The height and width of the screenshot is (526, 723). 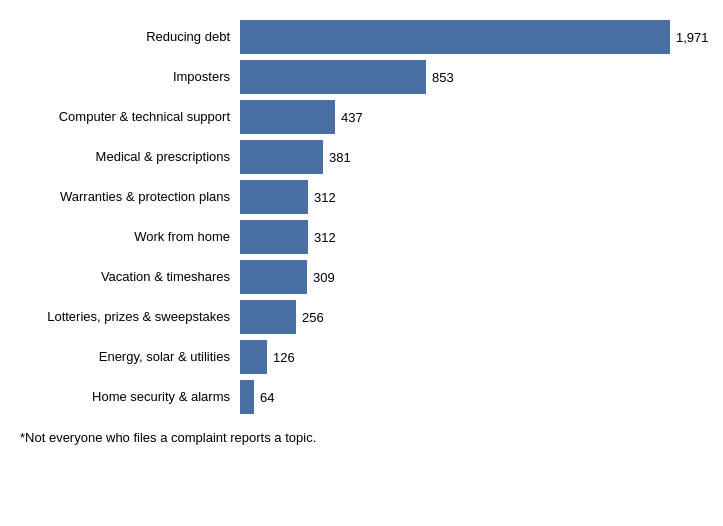 What do you see at coordinates (130, 318) in the screenshot?
I see `bar-label: Lotteries, prizes & sweepstakes` at bounding box center [130, 318].